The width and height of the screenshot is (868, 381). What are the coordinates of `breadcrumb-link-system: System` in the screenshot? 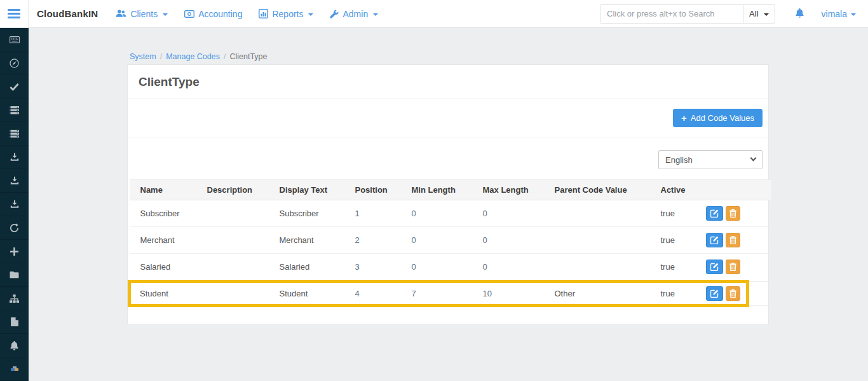 It's located at (143, 57).